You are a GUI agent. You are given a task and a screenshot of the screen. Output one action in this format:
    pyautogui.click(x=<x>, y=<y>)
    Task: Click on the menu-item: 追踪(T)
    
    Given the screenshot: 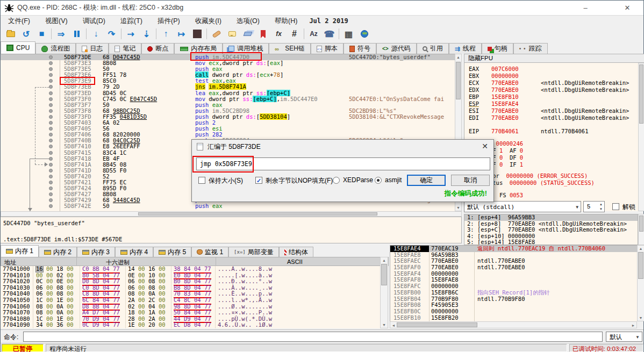 What is the action you would take?
    pyautogui.click(x=131, y=21)
    